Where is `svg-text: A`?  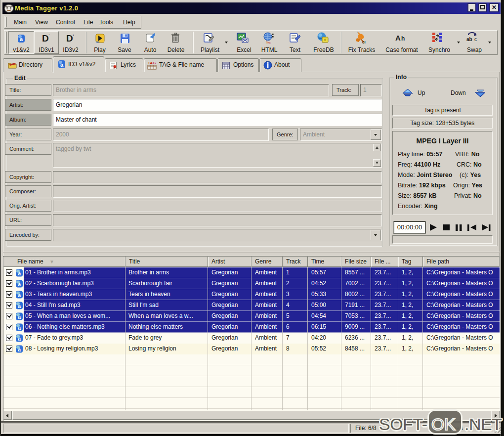
svg-text: A is located at coordinates (398, 38).